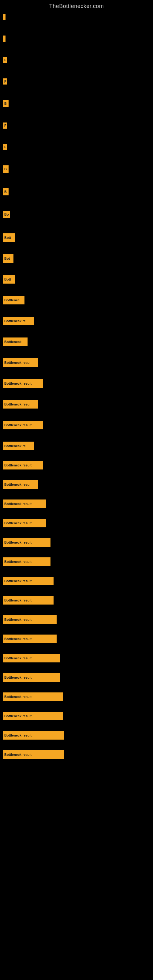 This screenshot has width=153, height=980. Describe the element at coordinates (6, 215) in the screenshot. I see `bar-label: Bo` at that location.